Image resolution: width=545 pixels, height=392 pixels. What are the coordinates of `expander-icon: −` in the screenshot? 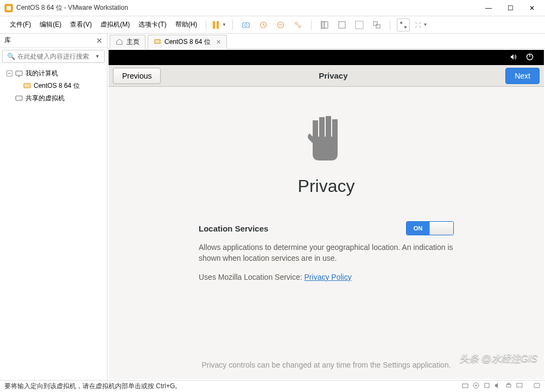 It's located at (10, 74).